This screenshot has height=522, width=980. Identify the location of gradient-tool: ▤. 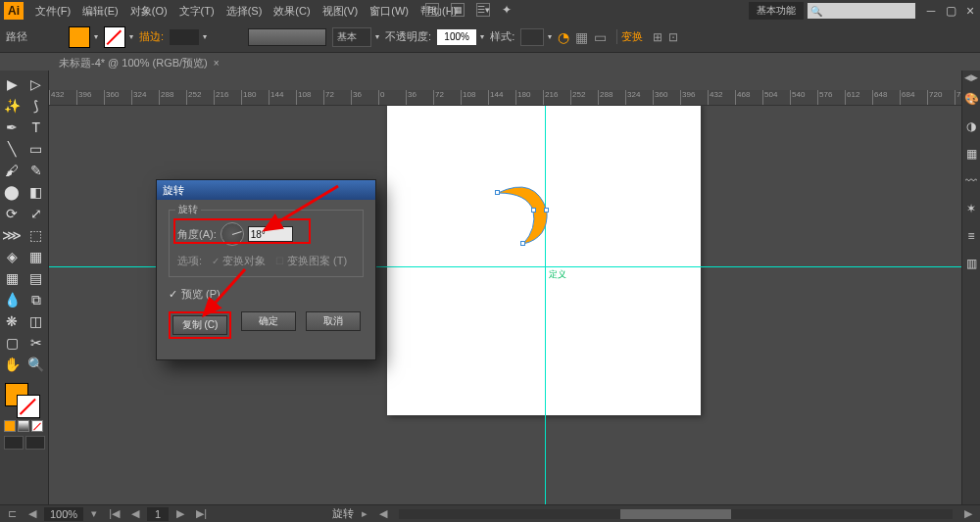
(37, 278).